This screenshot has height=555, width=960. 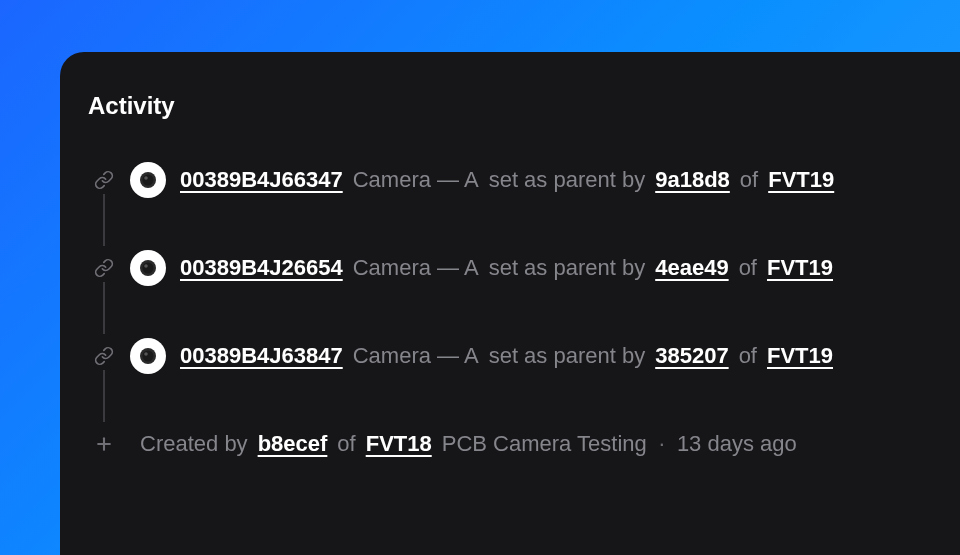 What do you see at coordinates (692, 268) in the screenshot?
I see `hash-link: 4eae49` at bounding box center [692, 268].